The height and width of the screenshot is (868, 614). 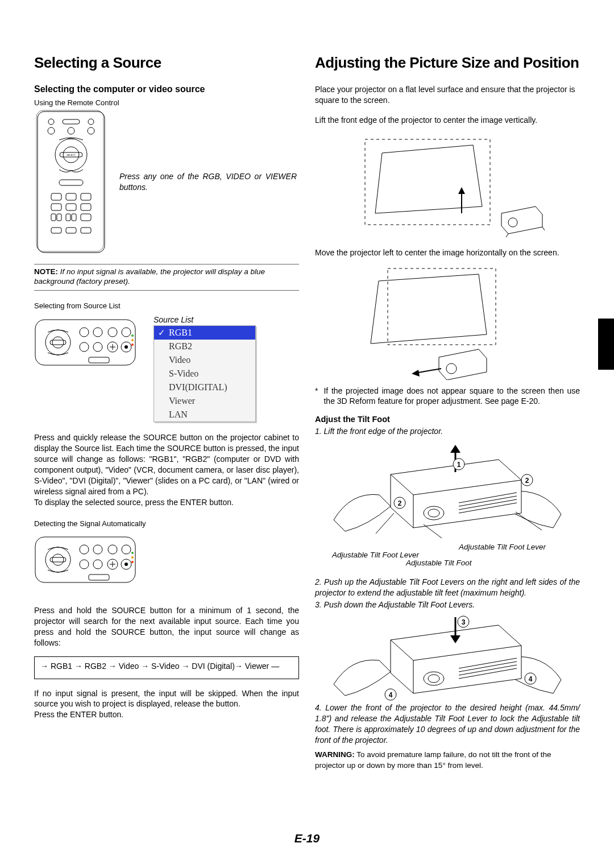 I want to click on para-enter-button: To display the selected source, press th…, so click(x=167, y=503).